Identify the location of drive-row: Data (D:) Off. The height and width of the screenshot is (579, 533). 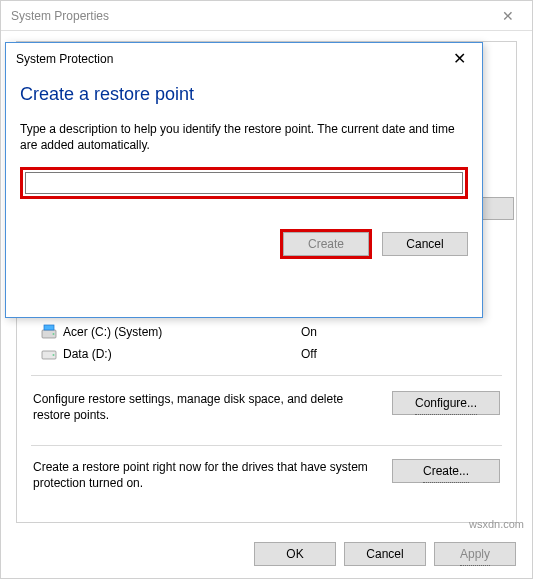
(266, 354).